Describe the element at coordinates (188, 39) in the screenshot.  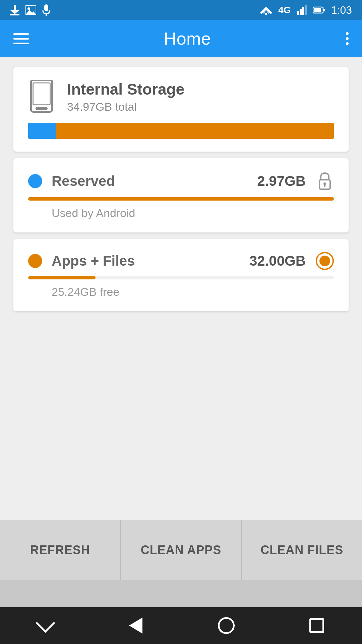
I see `page-title: Home` at that location.